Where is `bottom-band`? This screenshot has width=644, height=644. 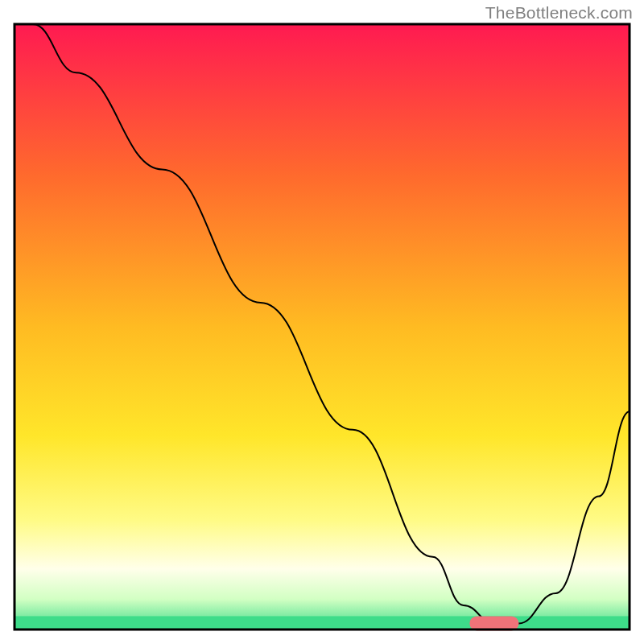
bottom-band is located at coordinates (322, 623).